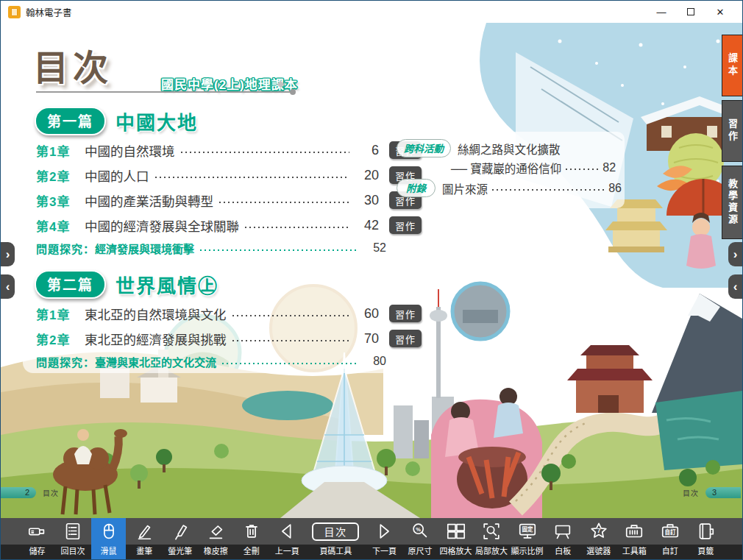 The height and width of the screenshot is (560, 743). I want to click on toc-row-ch4: 第4章 中國的經濟發展與全球關聯 42 習作, so click(229, 225).